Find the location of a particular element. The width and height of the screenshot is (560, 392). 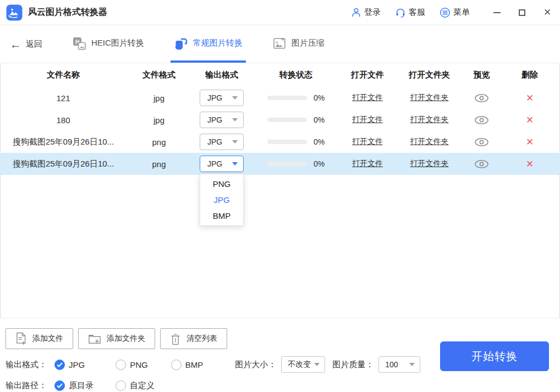

close-button: ✕ is located at coordinates (547, 13).